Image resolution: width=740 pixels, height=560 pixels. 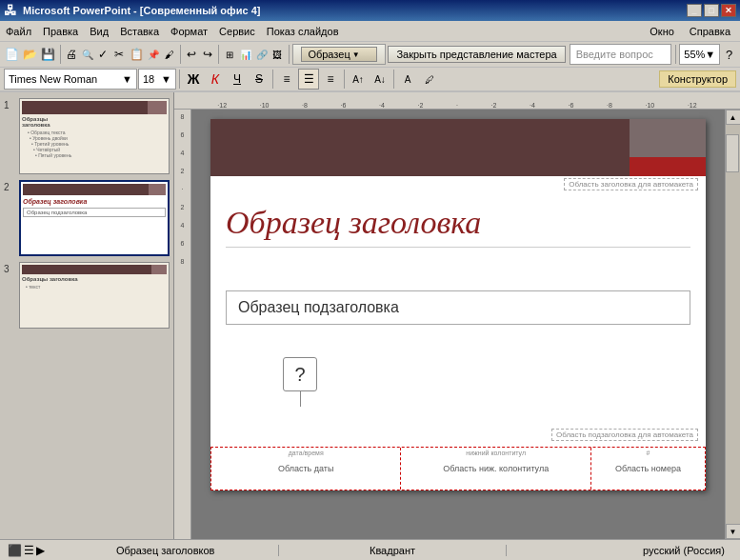 I want to click on font-name: Times New Roman, so click(x=53, y=79).